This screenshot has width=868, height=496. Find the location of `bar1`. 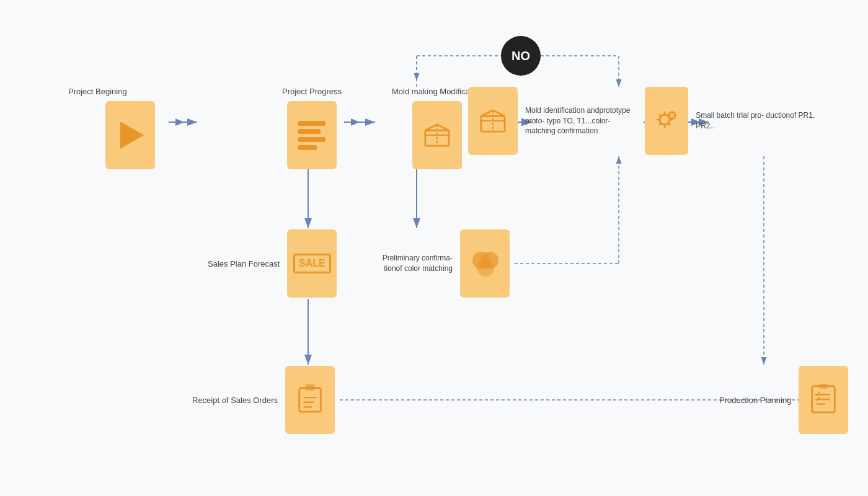

bar1 is located at coordinates (312, 123).